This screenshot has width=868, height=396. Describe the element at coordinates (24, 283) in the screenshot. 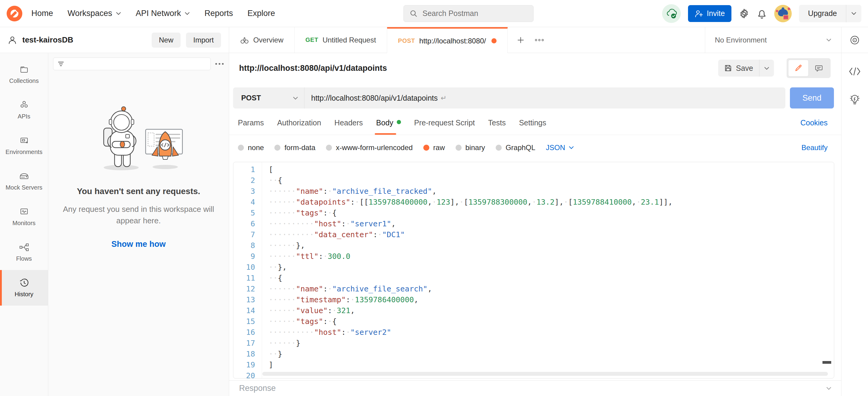

I see `history-clock-icon` at that location.